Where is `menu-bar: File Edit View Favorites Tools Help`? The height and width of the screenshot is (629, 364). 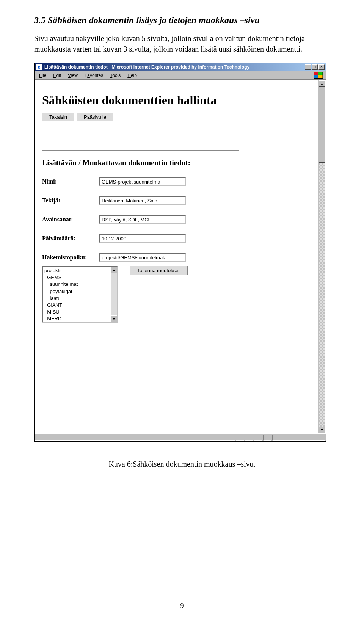 menu-bar: File Edit View Favorites Tools Help is located at coordinates (180, 75).